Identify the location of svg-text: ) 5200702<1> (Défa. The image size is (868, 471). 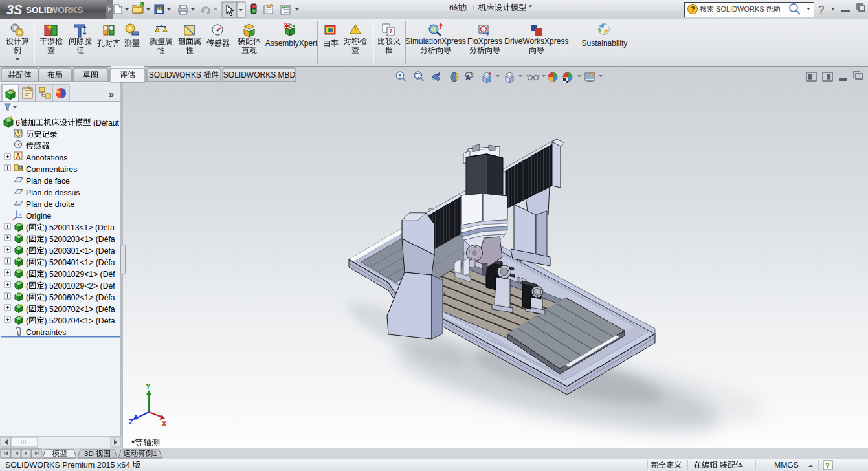
(80, 309).